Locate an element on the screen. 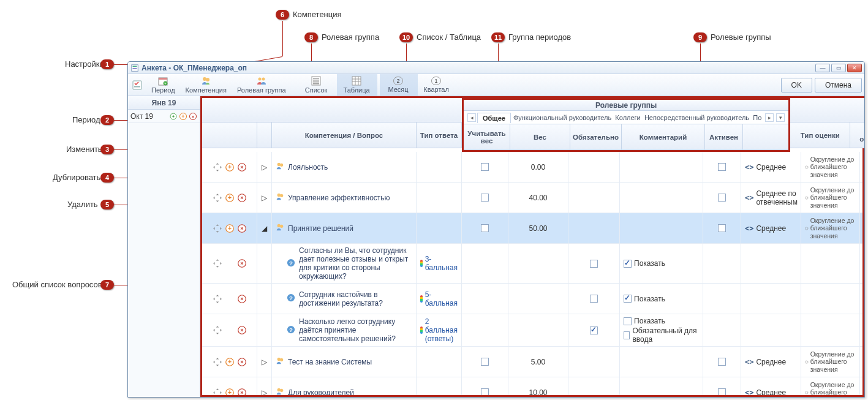 This screenshot has width=868, height=400. rounding-value: Округление до ближайшего значения is located at coordinates (833, 388).